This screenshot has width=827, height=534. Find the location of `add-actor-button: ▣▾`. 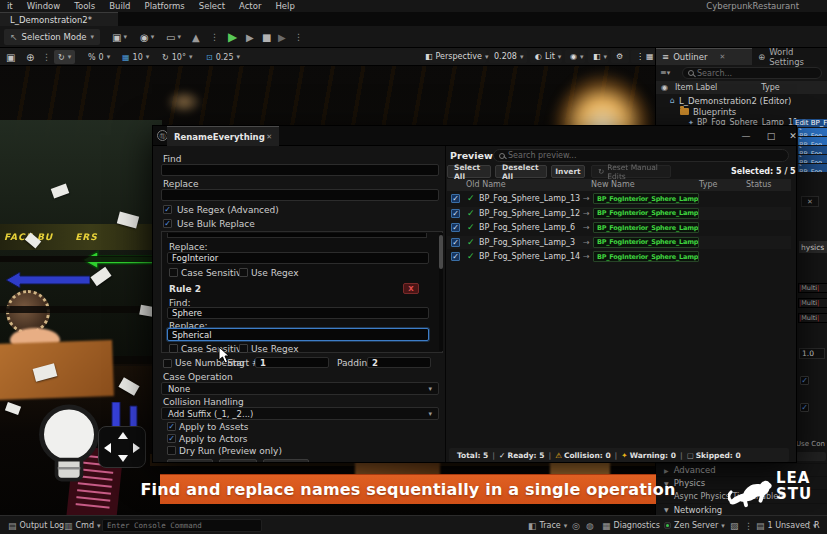

add-actor-button: ▣▾ is located at coordinates (120, 37).